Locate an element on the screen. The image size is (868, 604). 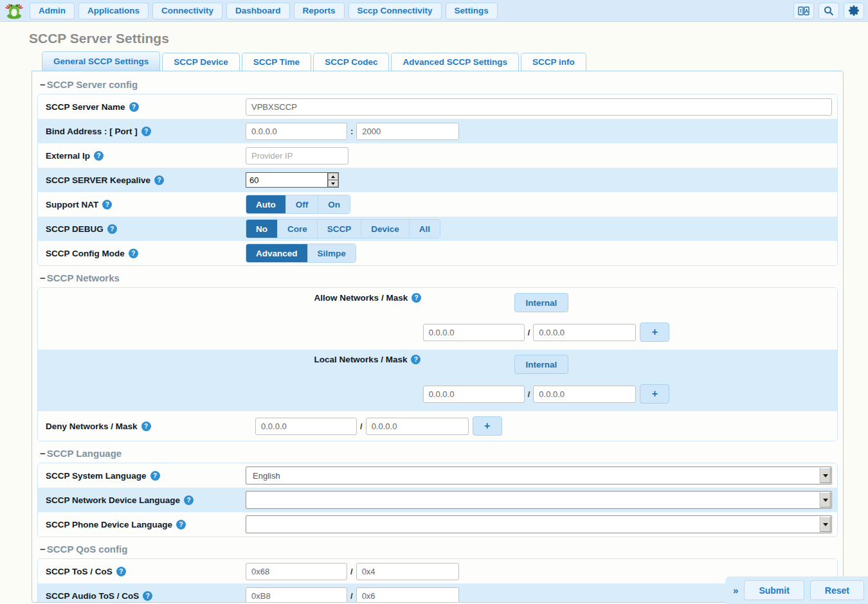
debug-all-button: All is located at coordinates (424, 229).